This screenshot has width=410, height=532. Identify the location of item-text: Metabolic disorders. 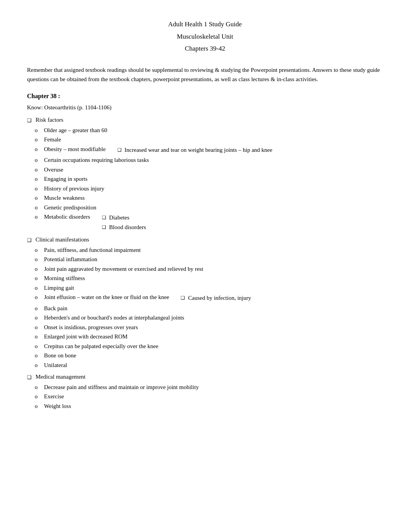
(67, 217).